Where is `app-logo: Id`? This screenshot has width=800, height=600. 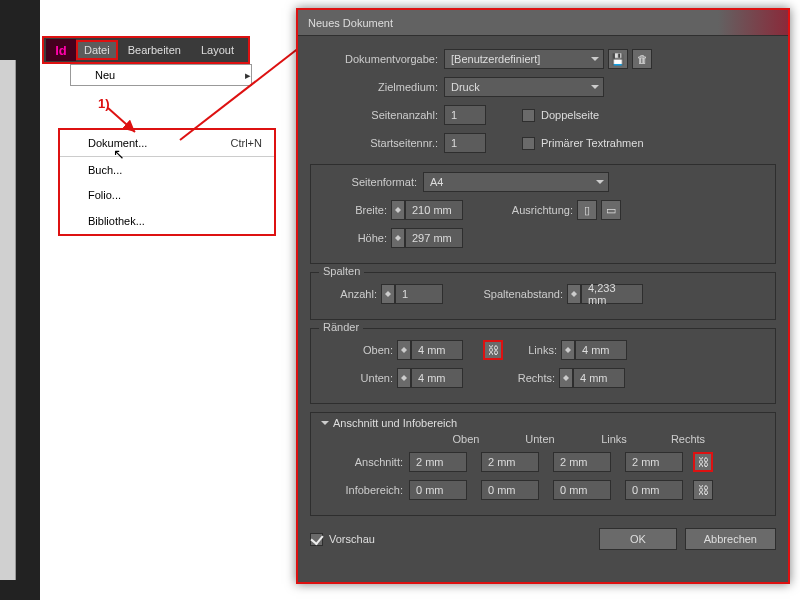 app-logo: Id is located at coordinates (61, 50).